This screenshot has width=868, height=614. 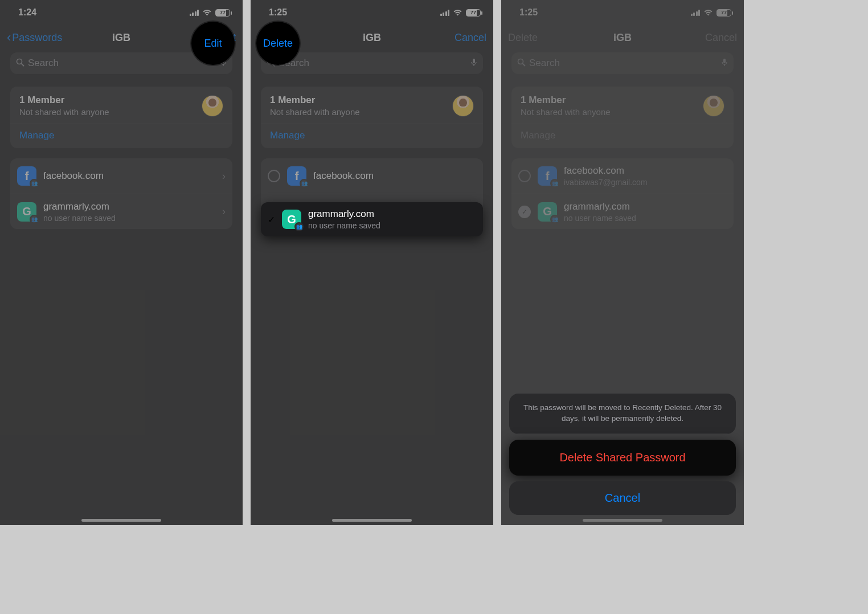 I want to click on status-bar: 1:24 77, so click(x=121, y=13).